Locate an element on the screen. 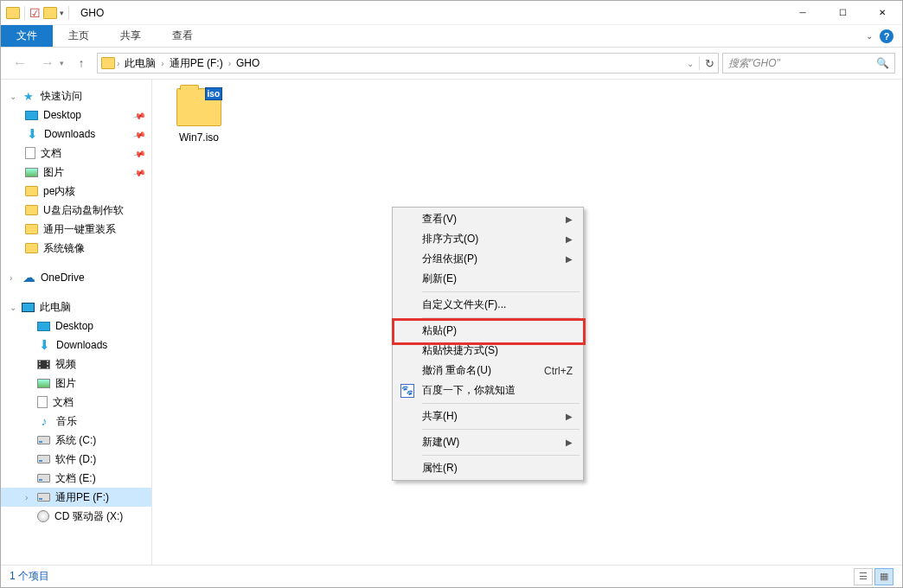 The height and width of the screenshot is (588, 903). breadcrumb: 此电脑 is located at coordinates (140, 64).